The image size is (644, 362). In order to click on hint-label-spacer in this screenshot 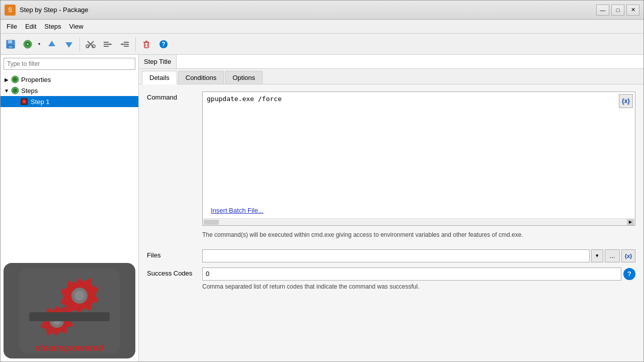, I will do `click(175, 232)`.